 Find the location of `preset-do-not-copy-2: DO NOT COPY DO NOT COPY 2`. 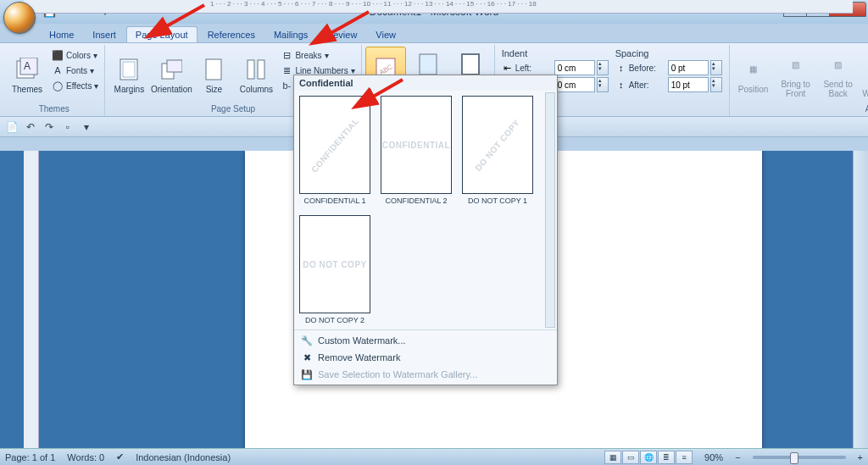

preset-do-not-copy-2: DO NOT COPY DO NOT COPY 2 is located at coordinates (335, 269).